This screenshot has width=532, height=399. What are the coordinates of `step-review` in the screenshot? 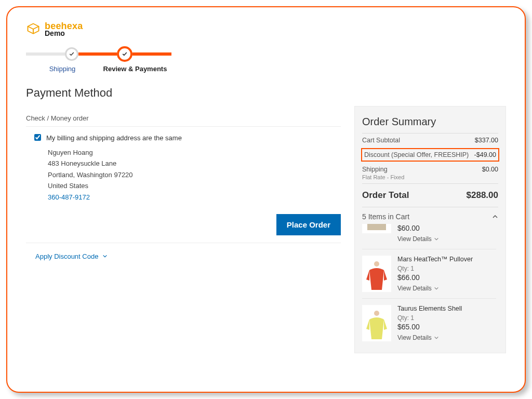 It's located at (125, 54).